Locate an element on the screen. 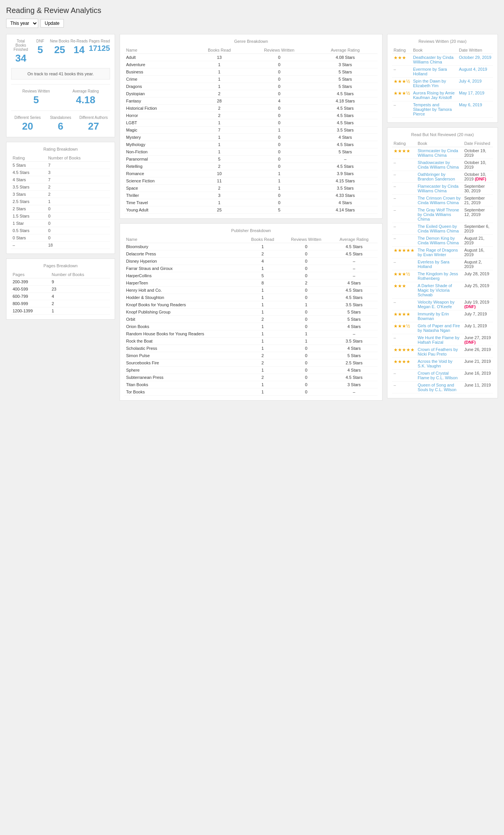 This screenshot has height=835, width=504. rating-col-header: Rating is located at coordinates (29, 158).